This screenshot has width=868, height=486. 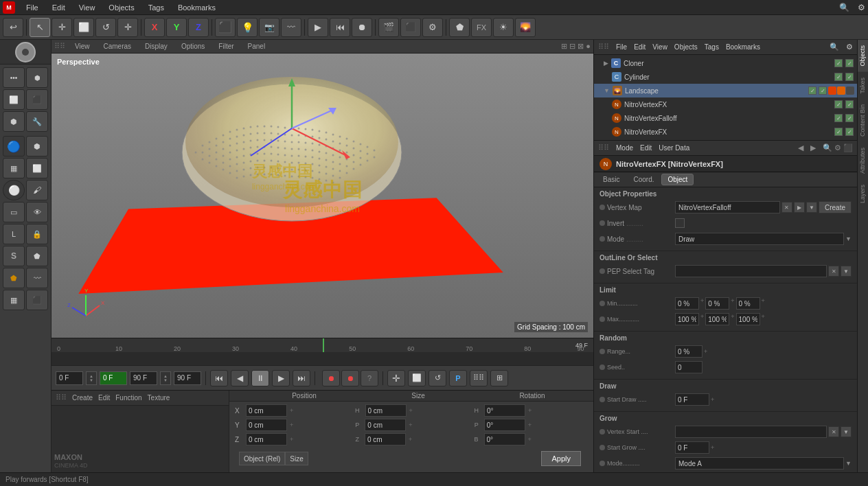 What do you see at coordinates (799, 207) in the screenshot?
I see `vertex-map-btn2: ▶` at bounding box center [799, 207].